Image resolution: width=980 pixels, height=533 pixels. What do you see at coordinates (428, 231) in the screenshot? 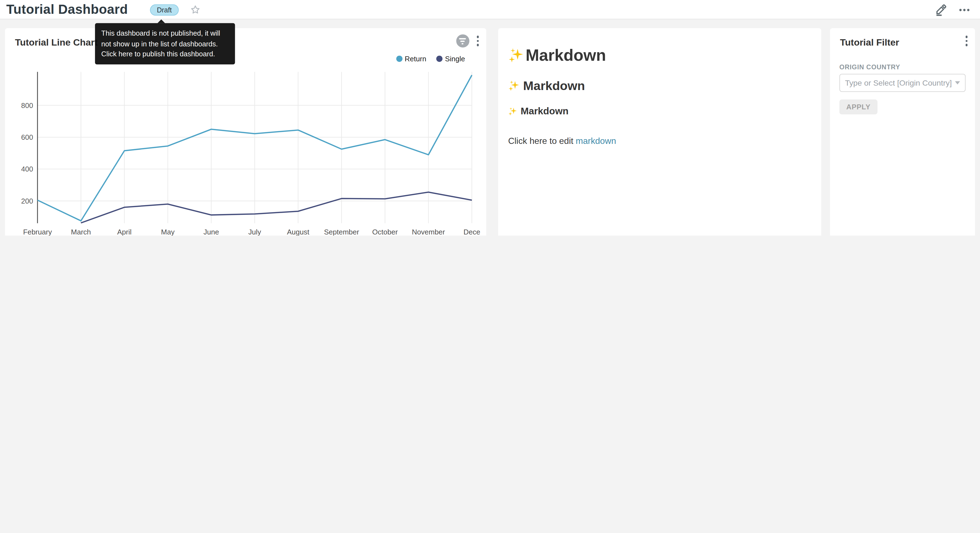
I see `x-axis-tick: November` at bounding box center [428, 231].